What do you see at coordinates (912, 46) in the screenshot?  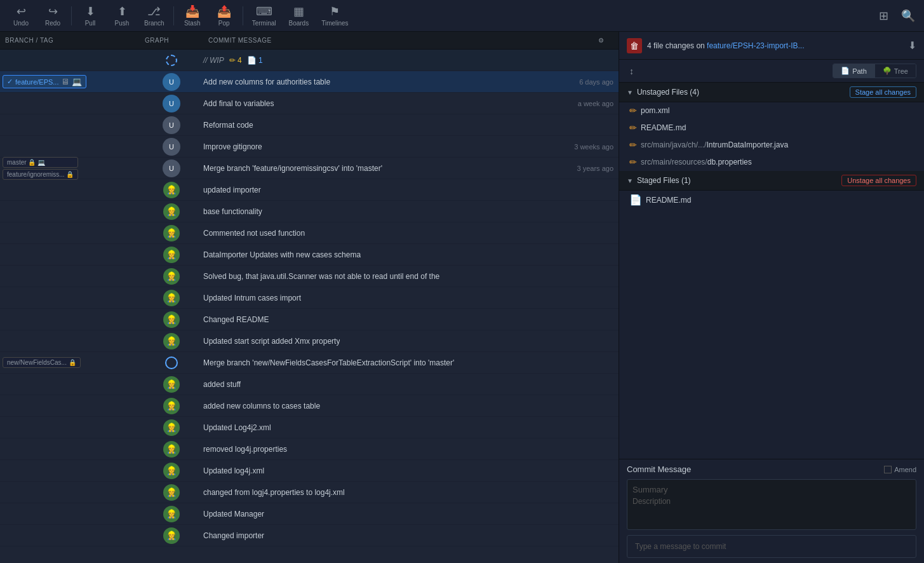 I see `download-button: ⬇` at bounding box center [912, 46].